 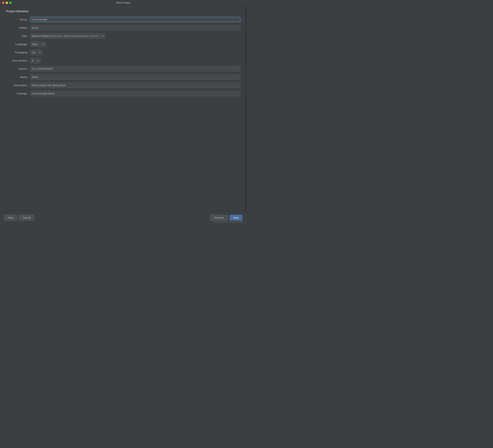 What do you see at coordinates (18, 44) in the screenshot?
I see `language-label: Language:` at bounding box center [18, 44].